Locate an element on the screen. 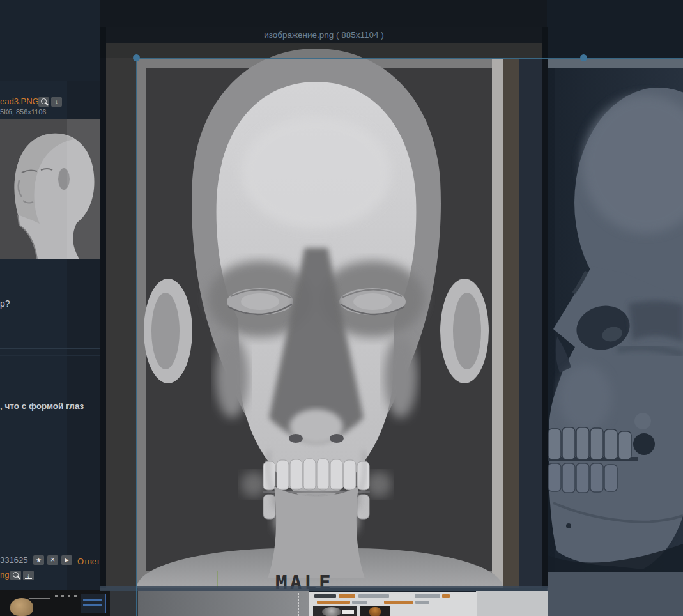 The image size is (683, 616). download-image-button-2: ↓ is located at coordinates (28, 575).